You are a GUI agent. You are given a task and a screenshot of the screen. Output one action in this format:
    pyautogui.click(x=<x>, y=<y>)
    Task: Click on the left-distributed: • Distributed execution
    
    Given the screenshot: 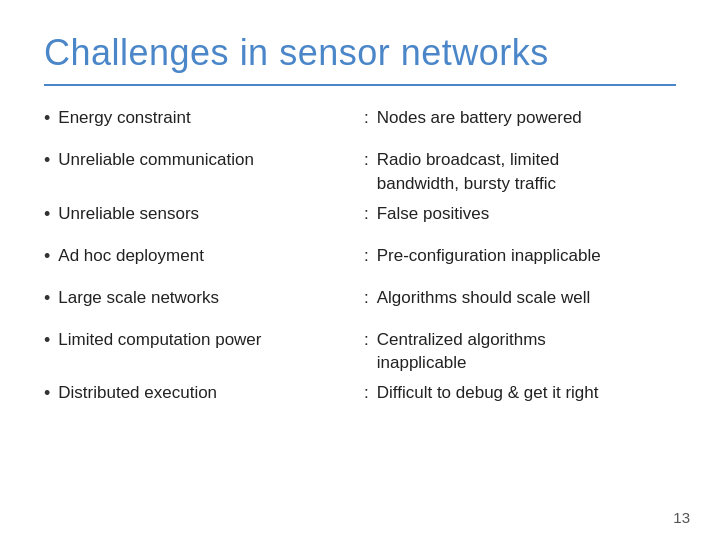 What is the action you would take?
    pyautogui.click(x=204, y=394)
    